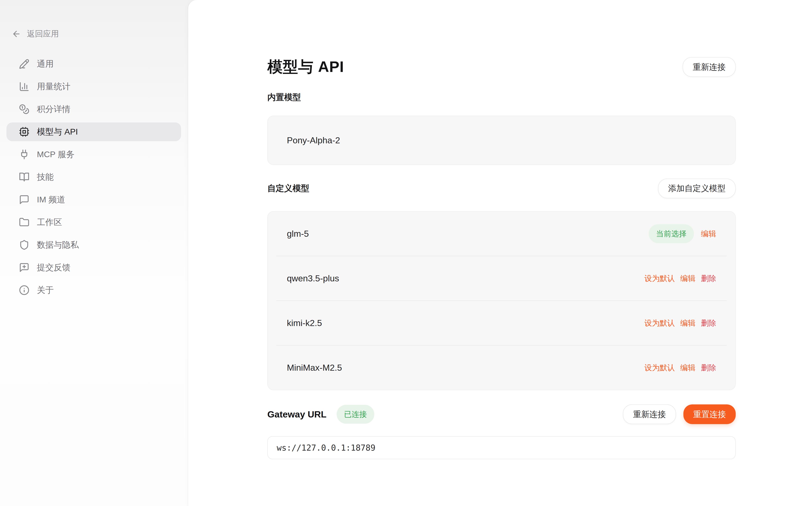 The image size is (812, 506). I want to click on pencil-icon, so click(24, 64).